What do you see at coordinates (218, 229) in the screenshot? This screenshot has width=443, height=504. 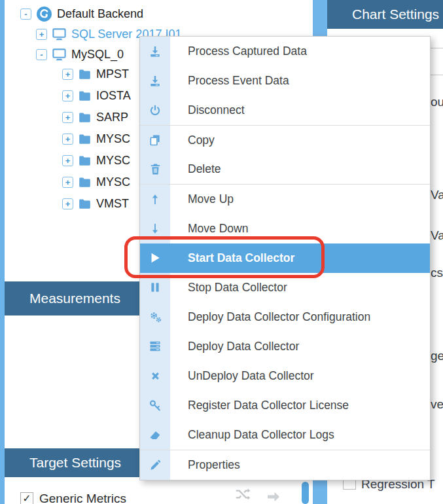 I see `menu-item-label: Move Down` at bounding box center [218, 229].